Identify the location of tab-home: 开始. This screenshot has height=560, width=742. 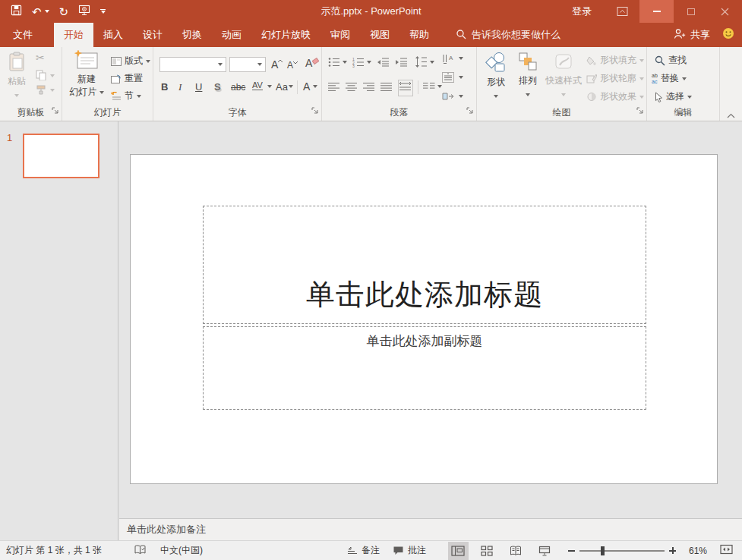
(74, 35).